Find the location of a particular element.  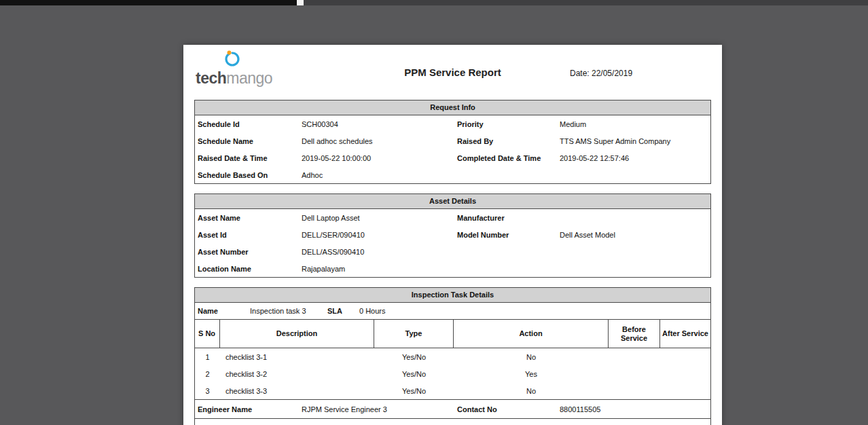

sla-label: SLA is located at coordinates (344, 311).